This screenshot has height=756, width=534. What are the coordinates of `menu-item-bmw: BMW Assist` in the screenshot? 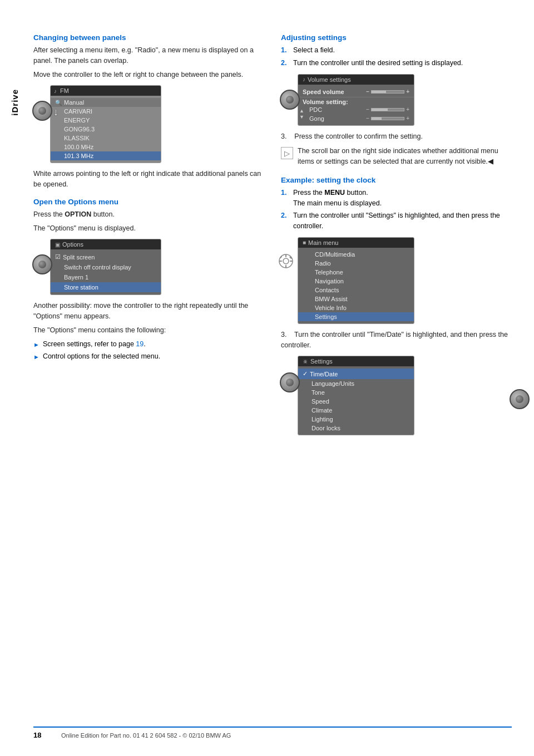 It's located at (356, 299).